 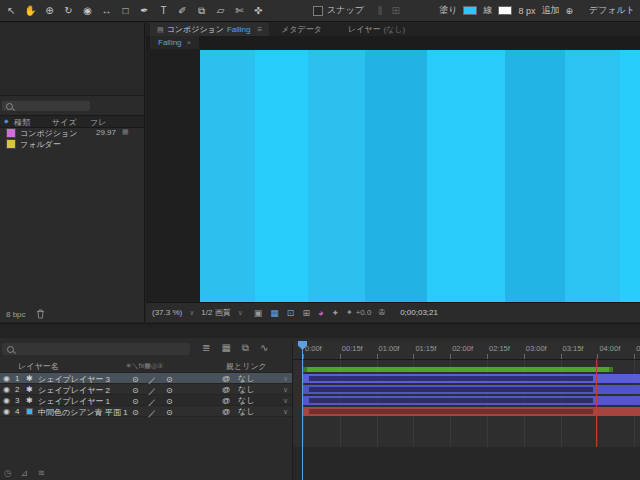 I want to click on timeline-search-input, so click(x=96, y=349).